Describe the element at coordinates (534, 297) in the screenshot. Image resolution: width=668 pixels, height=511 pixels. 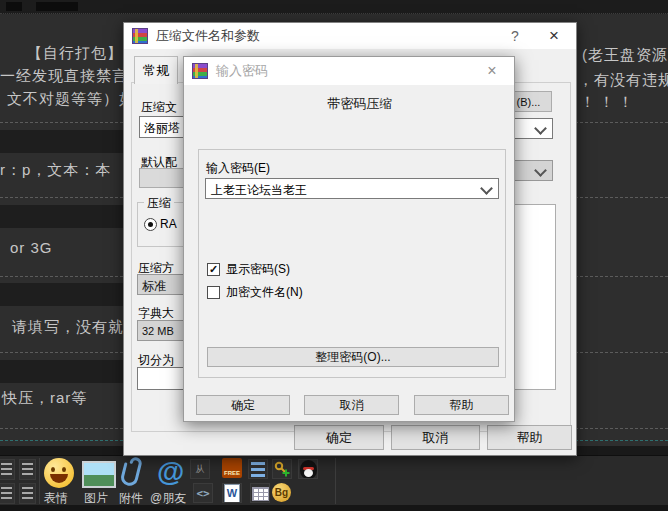
I see `options-listbox` at that location.